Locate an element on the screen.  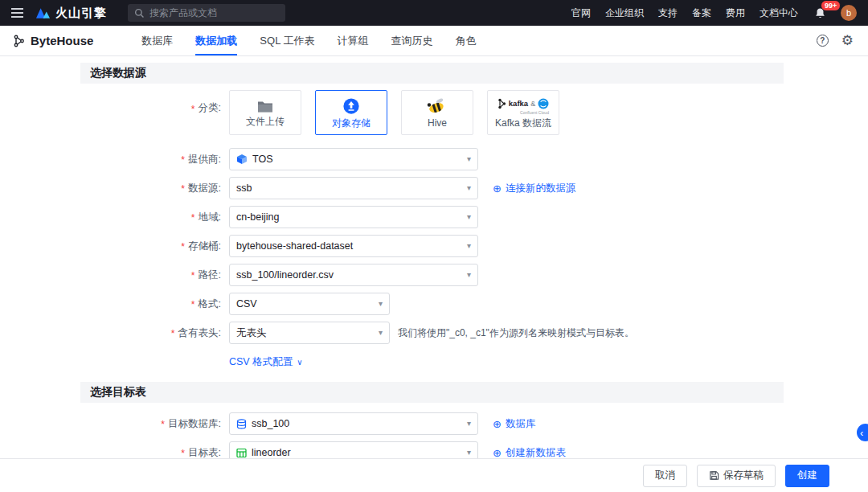
datasource-value: ssb is located at coordinates (349, 188).